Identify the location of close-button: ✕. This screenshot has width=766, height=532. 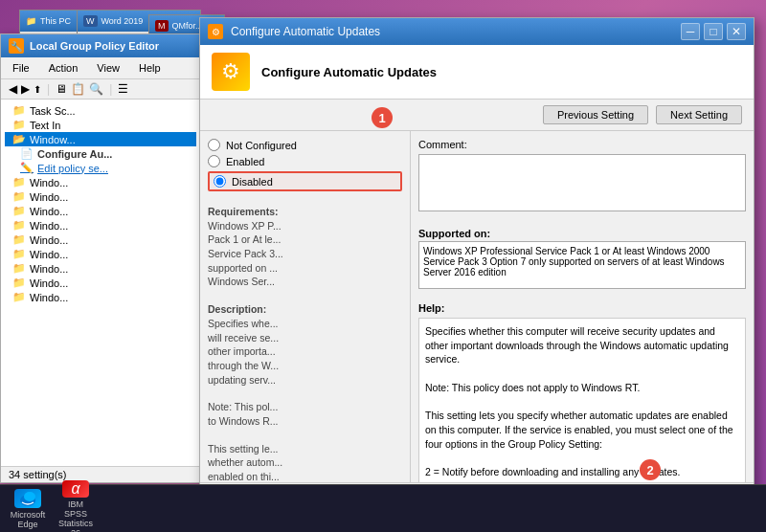
(736, 32).